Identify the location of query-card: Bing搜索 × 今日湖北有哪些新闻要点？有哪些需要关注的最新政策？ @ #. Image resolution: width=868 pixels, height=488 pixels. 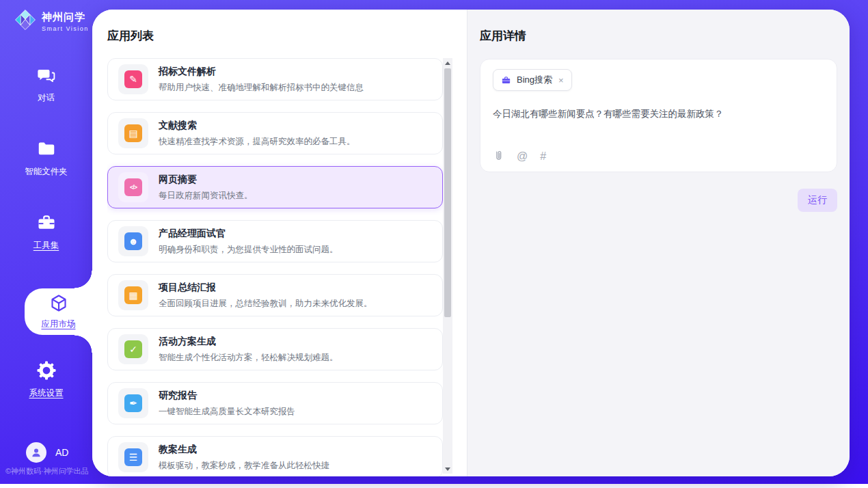
(659, 116).